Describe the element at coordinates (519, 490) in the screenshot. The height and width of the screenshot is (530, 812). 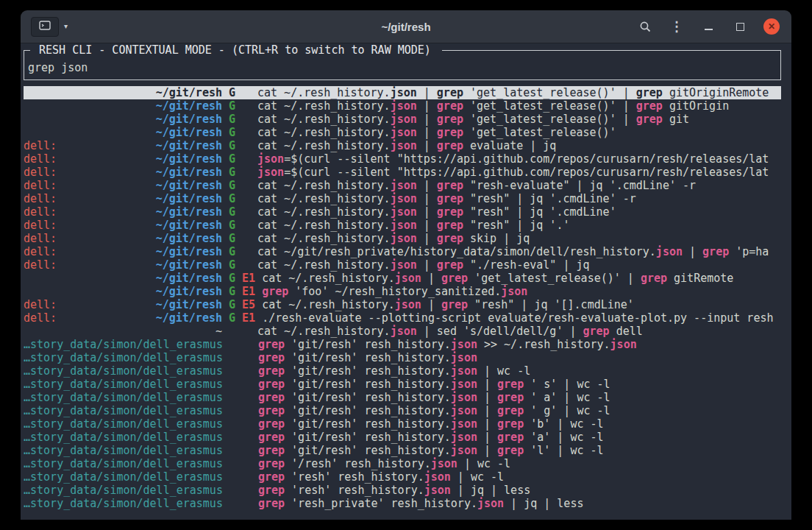
I see `command-text: grep 'resh' resh_history.json | jq | les…` at that location.